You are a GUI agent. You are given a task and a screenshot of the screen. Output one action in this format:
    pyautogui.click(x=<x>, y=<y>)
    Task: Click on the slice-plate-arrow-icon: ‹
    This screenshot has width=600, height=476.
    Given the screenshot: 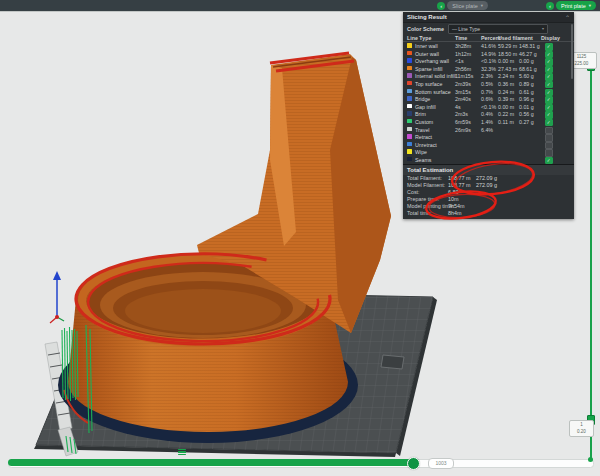 What is the action you would take?
    pyautogui.click(x=441, y=6)
    